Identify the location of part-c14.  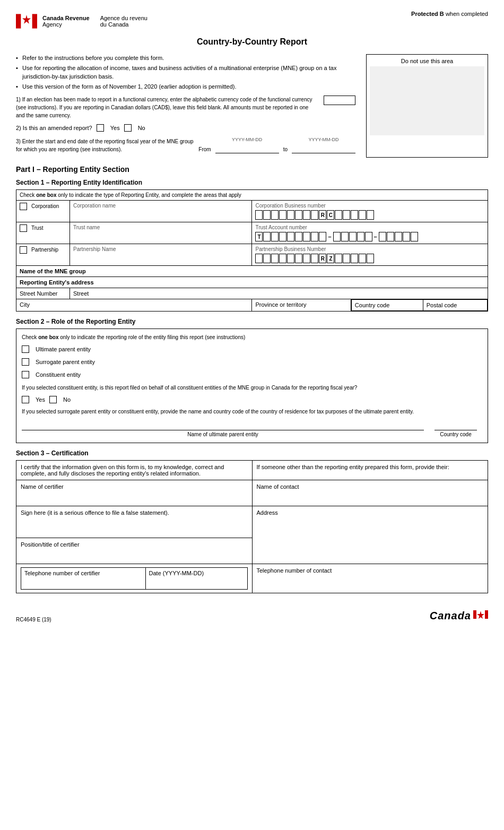
(362, 258).